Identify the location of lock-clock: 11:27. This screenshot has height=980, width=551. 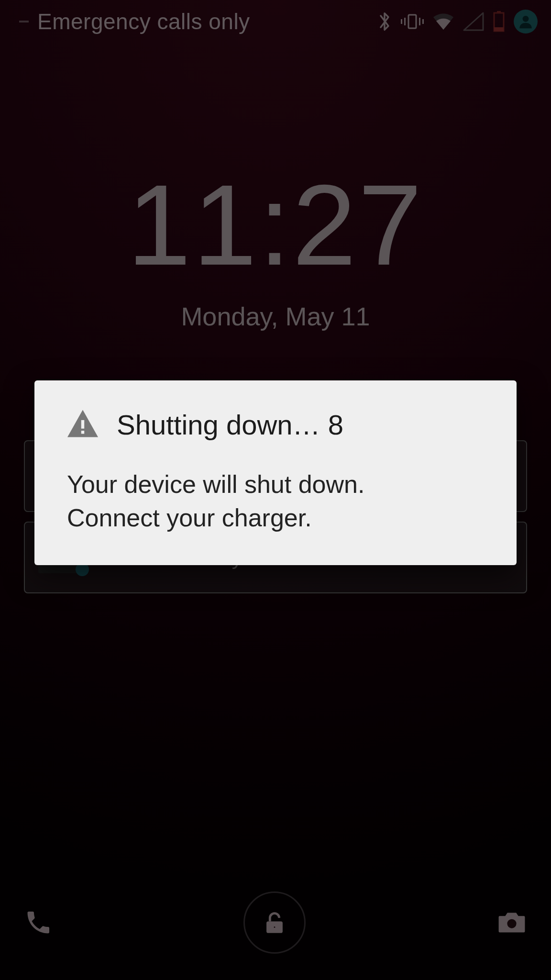
(276, 225).